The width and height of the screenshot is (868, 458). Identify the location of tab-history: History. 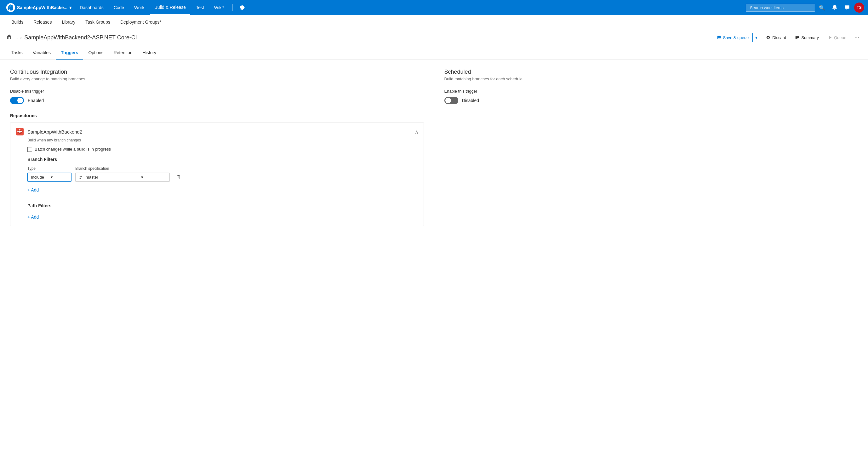
(150, 53).